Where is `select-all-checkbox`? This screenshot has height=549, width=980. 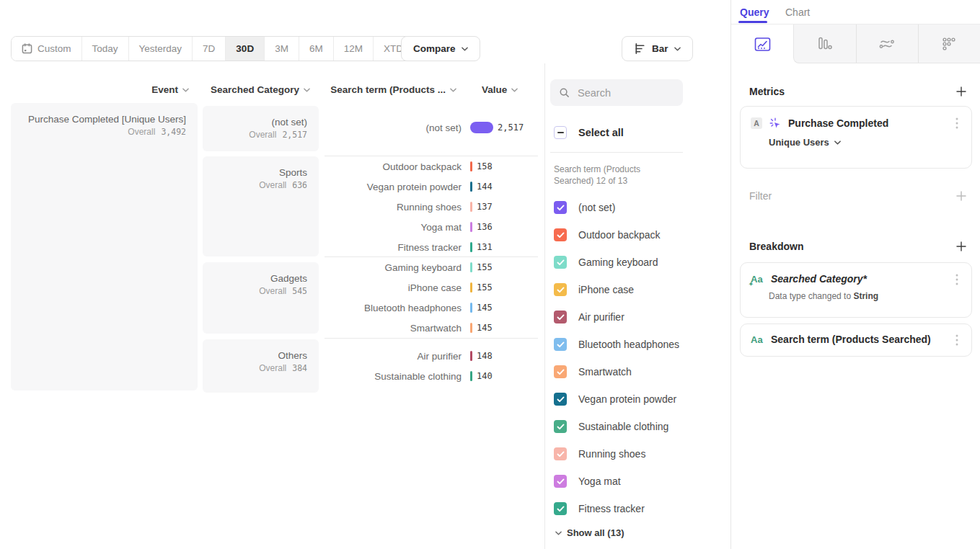 select-all-checkbox is located at coordinates (560, 133).